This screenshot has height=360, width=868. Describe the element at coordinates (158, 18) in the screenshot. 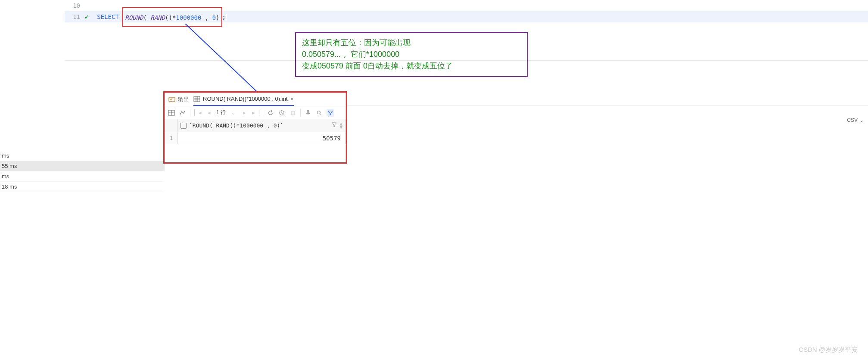

I see `function-rand: RAND` at that location.